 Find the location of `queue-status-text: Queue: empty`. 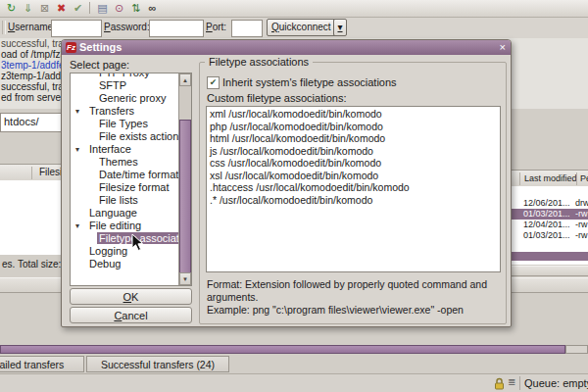

queue-status-text: Queue: empty is located at coordinates (557, 383).